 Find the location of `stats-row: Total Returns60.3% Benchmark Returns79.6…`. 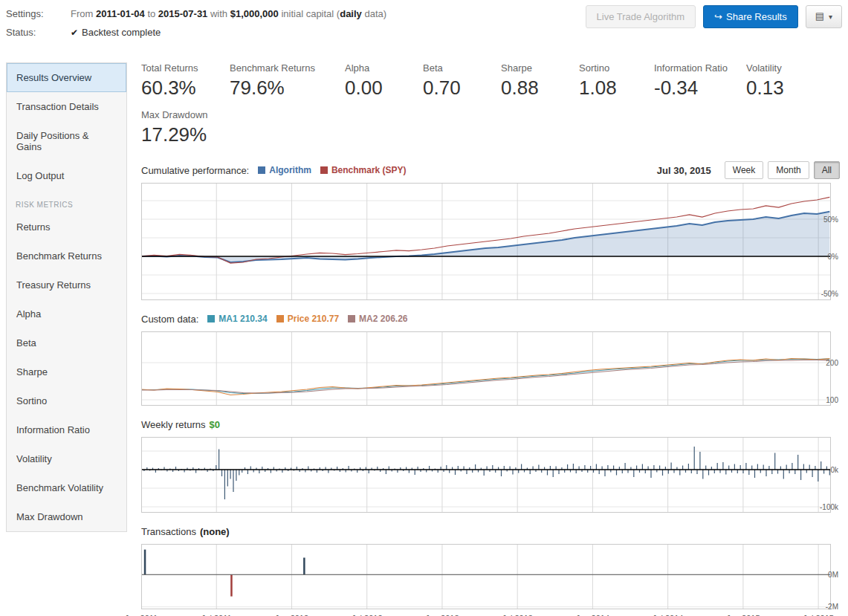

stats-row: Total Returns60.3% Benchmark Returns79.6… is located at coordinates (491, 81).